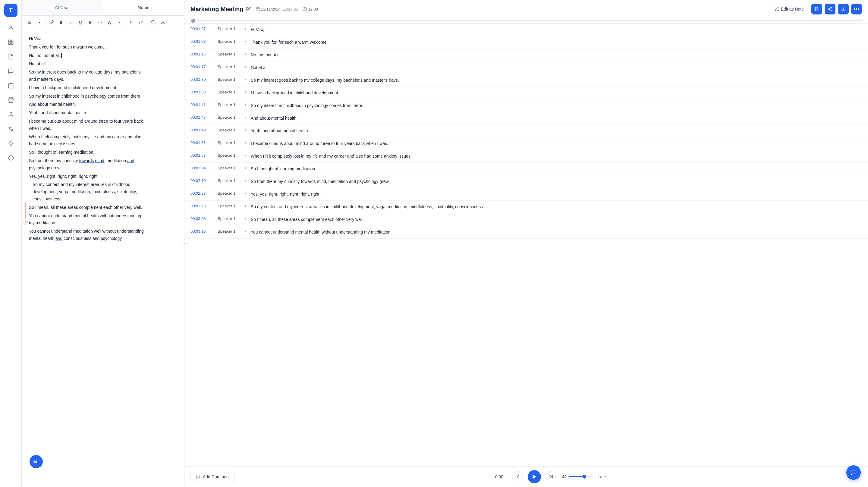 The image size is (868, 487). I want to click on transcript-text: So from there my curiosity towards mind,…, so click(556, 181).